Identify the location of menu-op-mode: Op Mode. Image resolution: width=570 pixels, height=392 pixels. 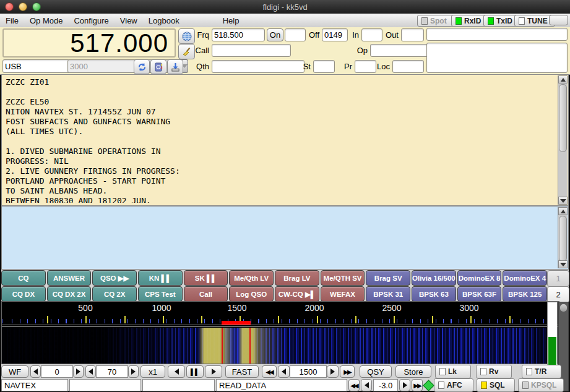
(46, 21).